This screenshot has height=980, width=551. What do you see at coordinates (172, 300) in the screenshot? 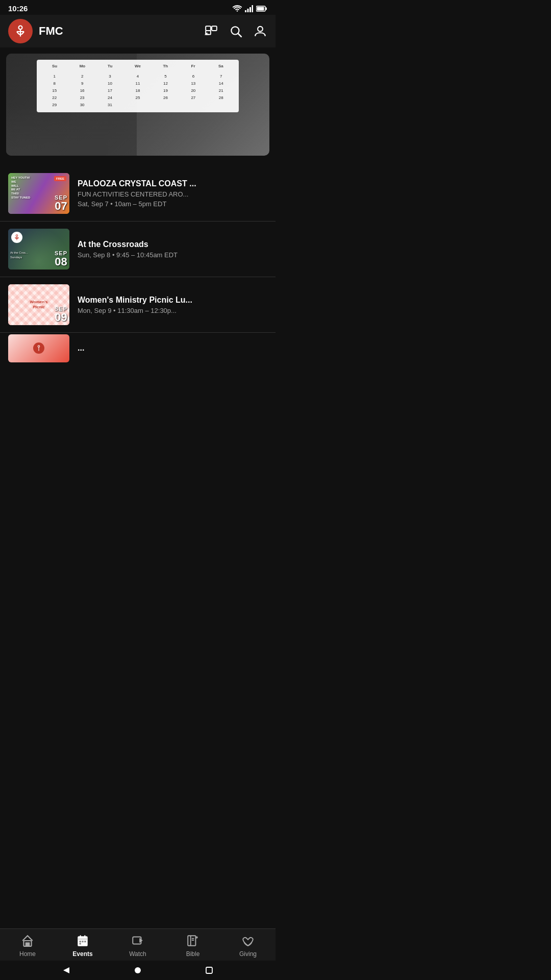
I see `event-title-picnic: Women's Ministry Picnic Lu...` at bounding box center [172, 300].